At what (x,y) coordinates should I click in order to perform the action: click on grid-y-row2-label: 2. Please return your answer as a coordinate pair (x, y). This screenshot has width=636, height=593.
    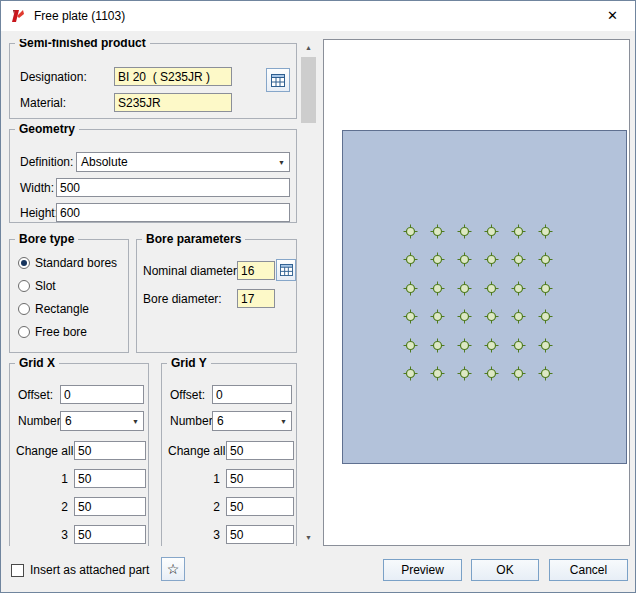
    Looking at the image, I should click on (192, 507).